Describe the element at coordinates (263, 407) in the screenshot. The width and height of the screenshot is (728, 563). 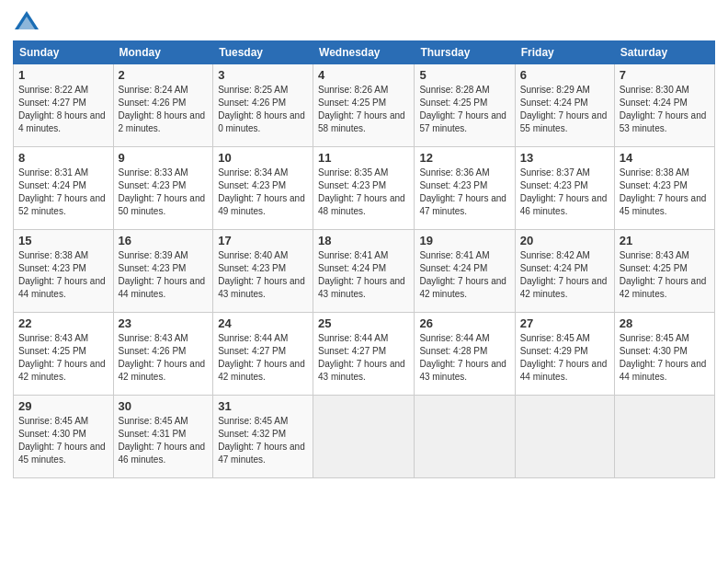
I see `day-number: 31` at that location.